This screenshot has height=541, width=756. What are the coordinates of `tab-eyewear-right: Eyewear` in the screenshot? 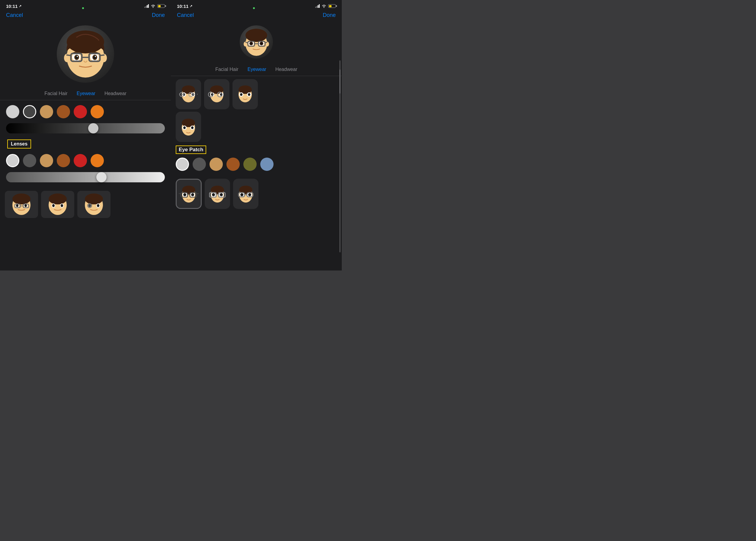 It's located at (257, 69).